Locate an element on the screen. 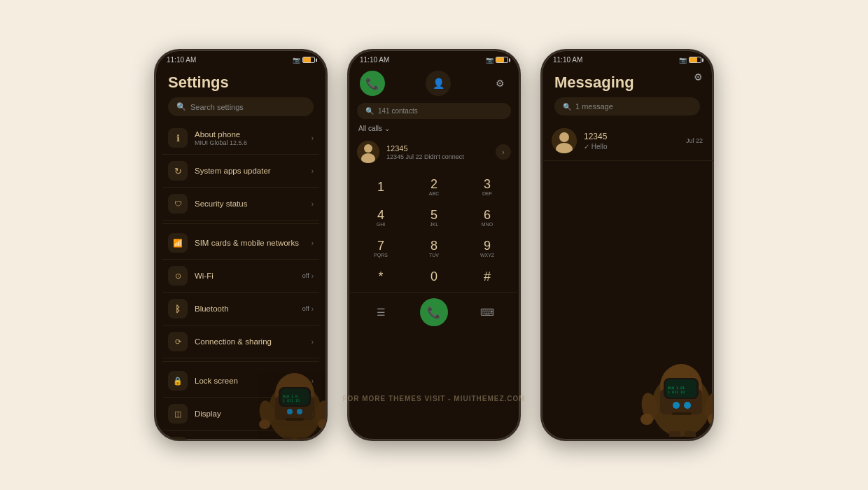 The width and height of the screenshot is (868, 490). camera-icon-3: 📷 is located at coordinates (683, 60).